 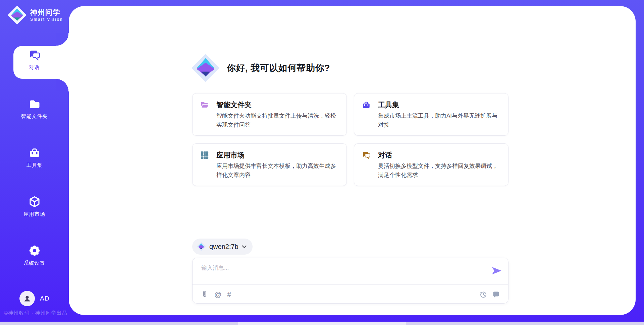 What do you see at coordinates (230, 155) in the screenshot?
I see `card-title: 应用市场` at bounding box center [230, 155].